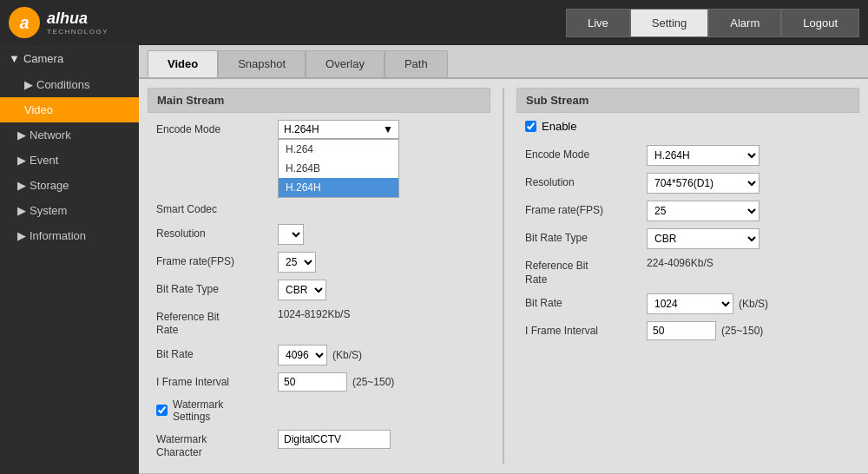  What do you see at coordinates (22, 160) in the screenshot?
I see `event-arrow-icon: ▶` at bounding box center [22, 160].